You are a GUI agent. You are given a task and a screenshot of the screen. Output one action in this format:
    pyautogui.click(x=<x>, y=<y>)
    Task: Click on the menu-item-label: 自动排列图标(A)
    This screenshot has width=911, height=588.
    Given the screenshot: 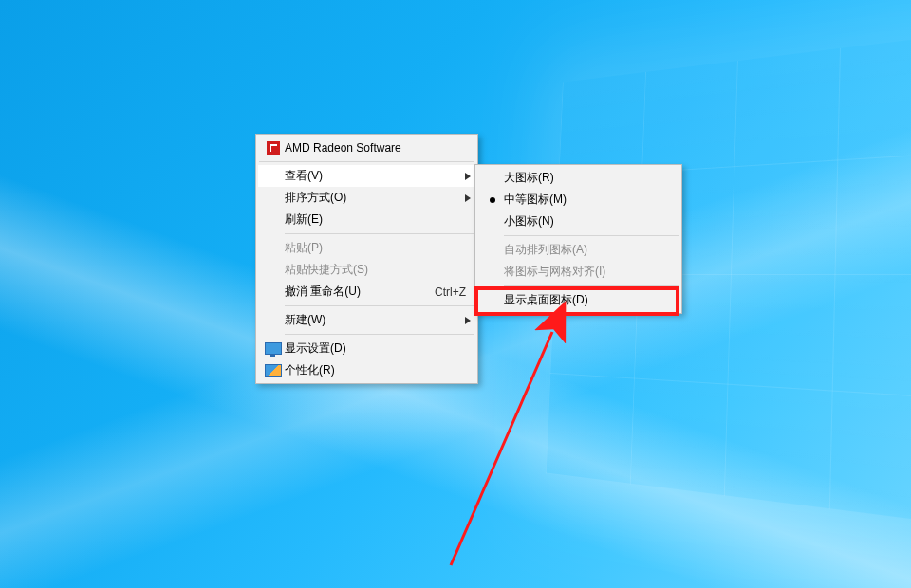 What is the action you would take?
    pyautogui.click(x=590, y=250)
    